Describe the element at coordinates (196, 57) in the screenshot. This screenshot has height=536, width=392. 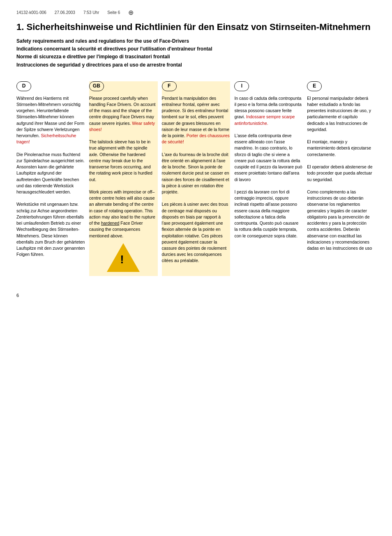
I see `subtitle-line-3: Norme di sicurezza e direttive per l'imp…` at that location.